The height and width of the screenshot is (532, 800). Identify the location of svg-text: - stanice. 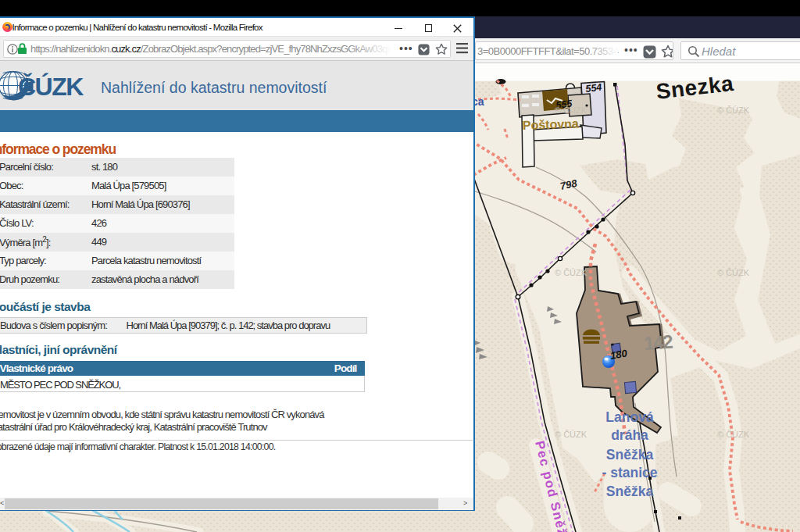
(630, 473).